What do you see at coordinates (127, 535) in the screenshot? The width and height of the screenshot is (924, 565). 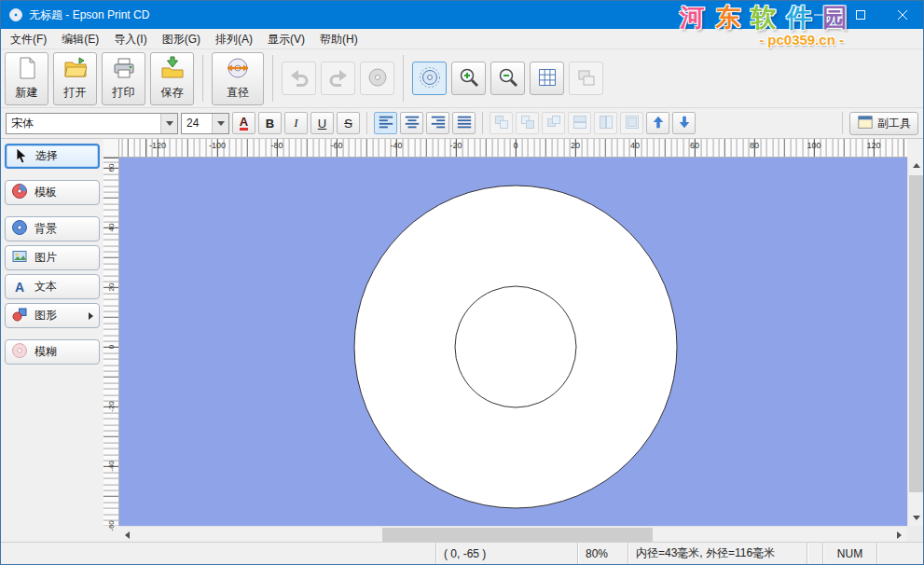 I see `scroll-left-button` at bounding box center [127, 535].